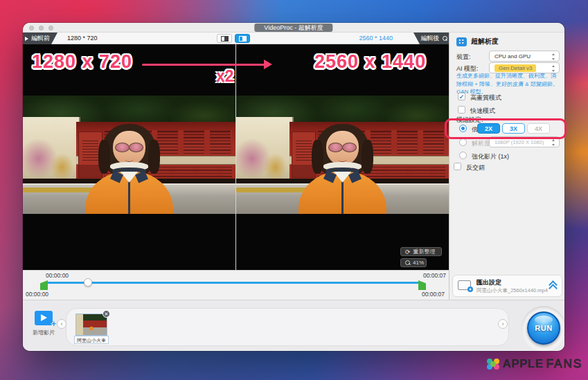 The width and height of the screenshot is (588, 380). Describe the element at coordinates (539, 129) in the screenshot. I see `scale-4x-button: 4X` at that location.